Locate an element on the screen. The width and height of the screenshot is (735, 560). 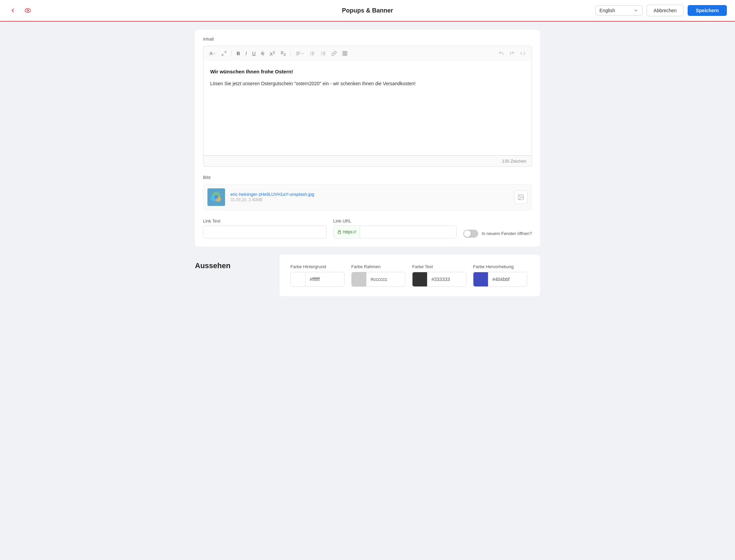
bold-icon: B is located at coordinates (238, 53).